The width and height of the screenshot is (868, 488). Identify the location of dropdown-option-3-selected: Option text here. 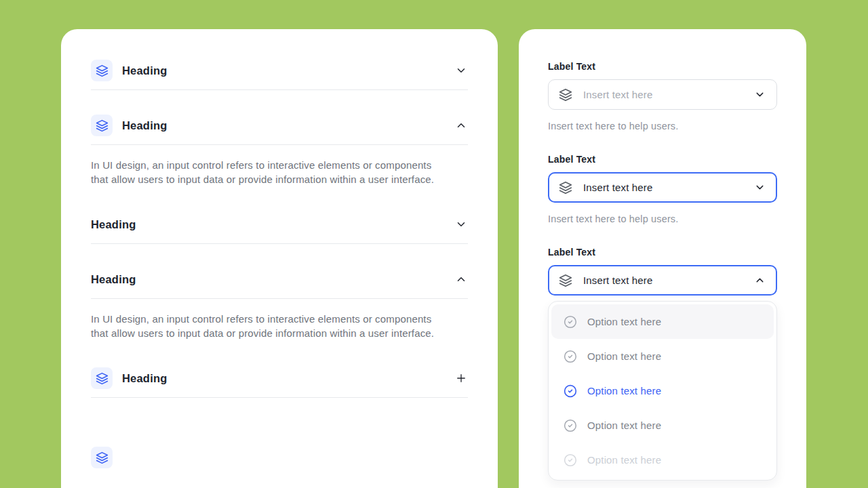
(663, 390).